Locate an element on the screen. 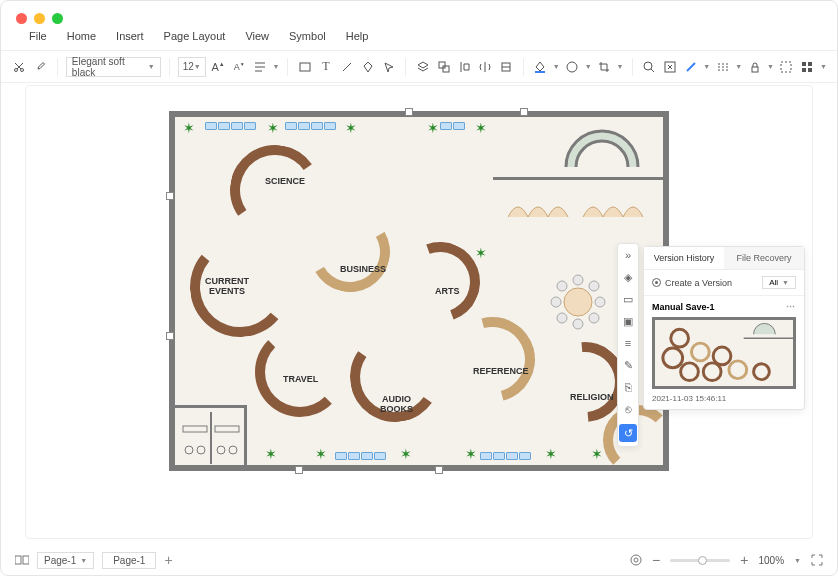  menu-pagelayout: Page Layout is located at coordinates (195, 36).